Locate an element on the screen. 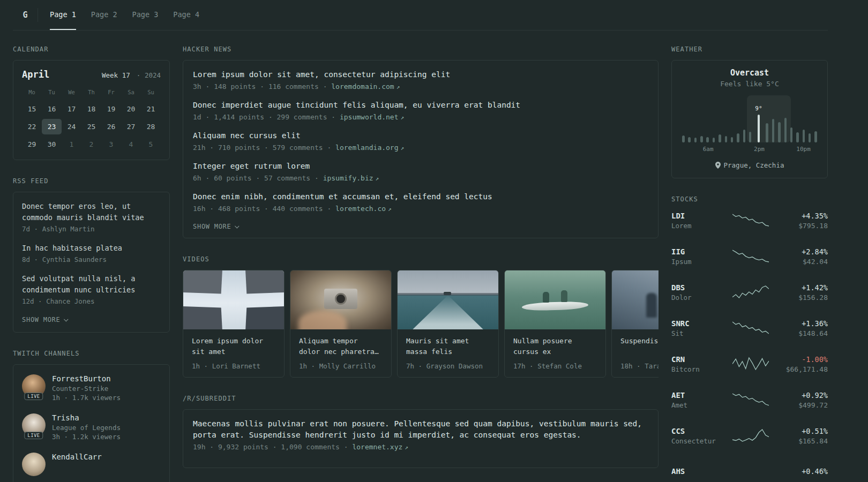  page-tab: Page 4 is located at coordinates (186, 15).